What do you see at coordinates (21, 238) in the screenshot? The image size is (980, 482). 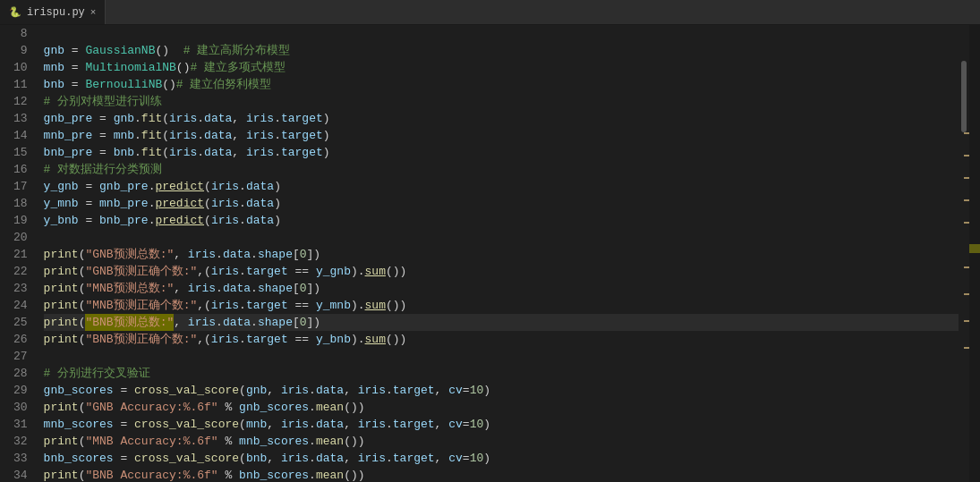 I see `line-num-20: 20` at bounding box center [21, 238].